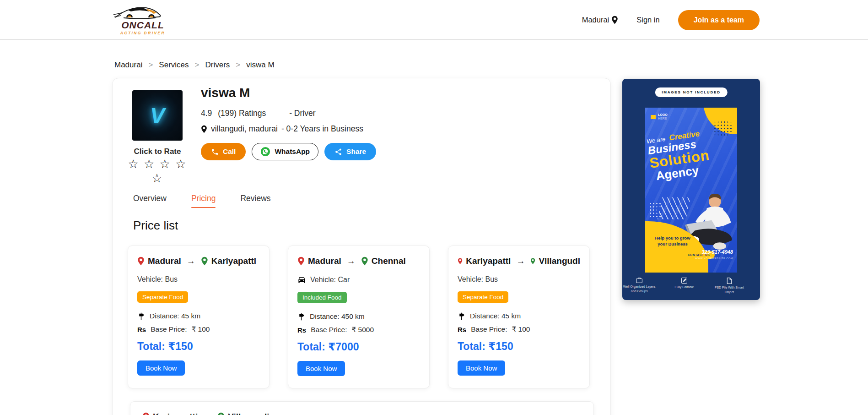 The width and height of the screenshot is (868, 415). What do you see at coordinates (343, 347) in the screenshot?
I see `total-value: ₹7000` at bounding box center [343, 347].